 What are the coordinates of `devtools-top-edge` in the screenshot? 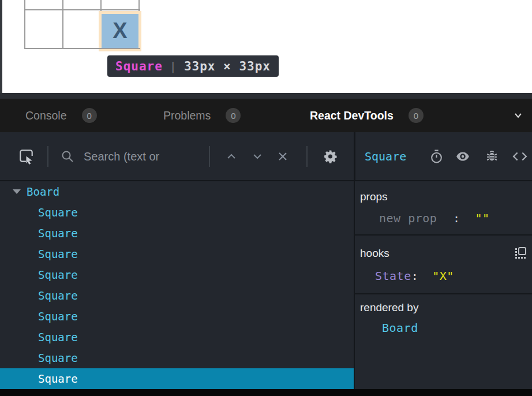 It's located at (266, 96).